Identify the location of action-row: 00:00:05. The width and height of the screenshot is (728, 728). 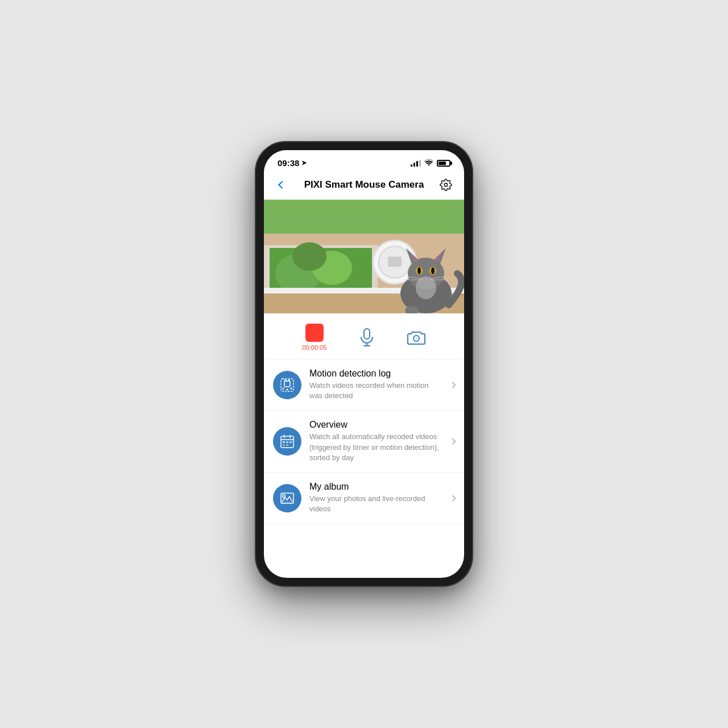
(364, 337).